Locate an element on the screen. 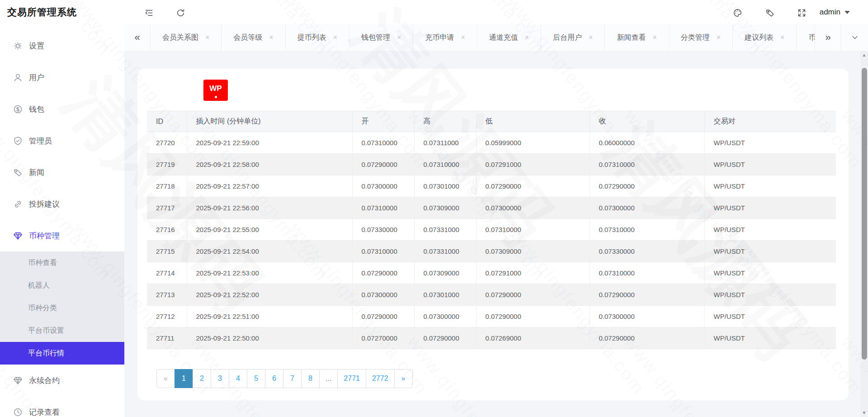 This screenshot has width=868, height=417. page-button: 8 is located at coordinates (310, 379).